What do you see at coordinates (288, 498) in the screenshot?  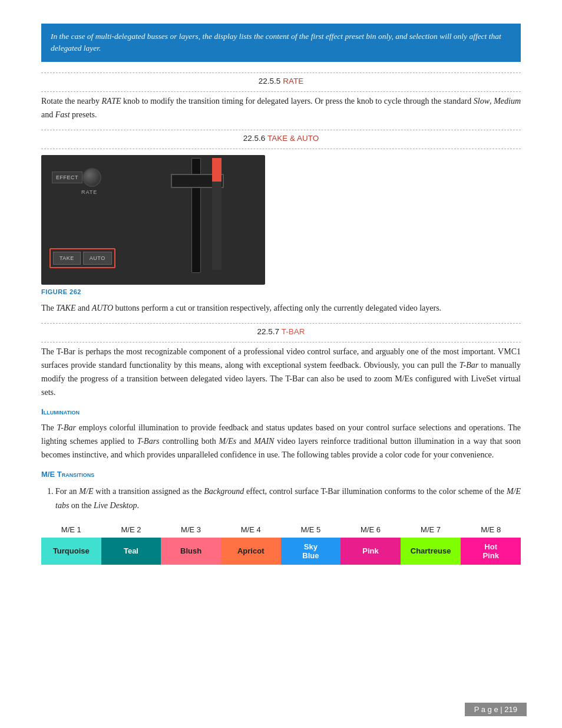 I see `me-transitions-item1: For an M/E with a transition assigned as…` at bounding box center [288, 498].